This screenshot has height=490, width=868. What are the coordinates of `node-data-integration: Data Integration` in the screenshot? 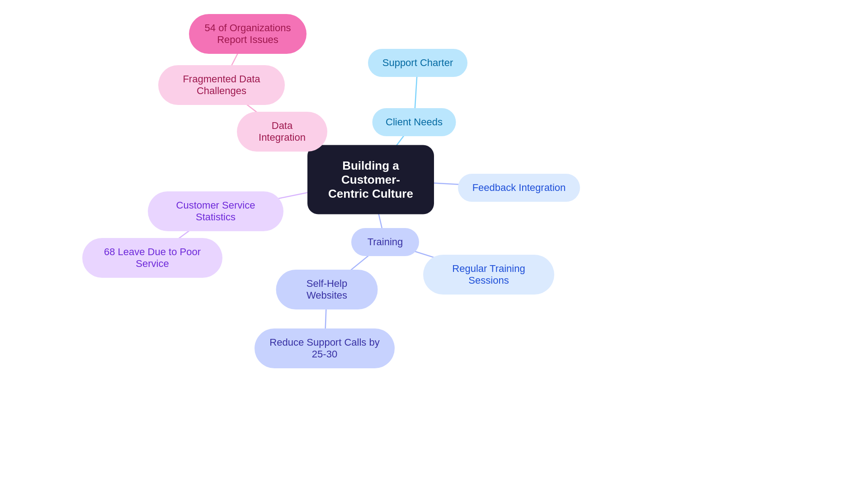 It's located at (282, 132).